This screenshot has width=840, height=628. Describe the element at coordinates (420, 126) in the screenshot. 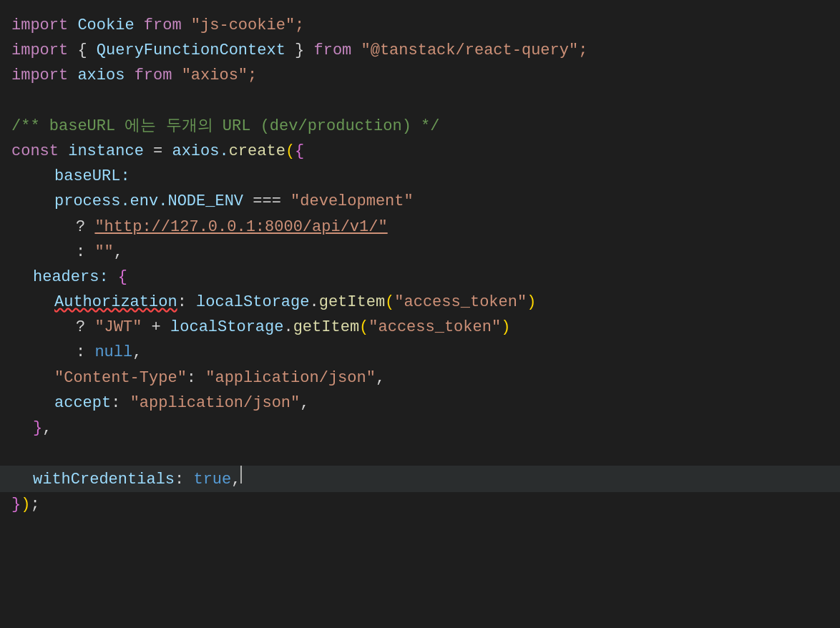

I see `code-line-comment: /** baseURL 에는 두개의 URL (dev/production) …` at that location.